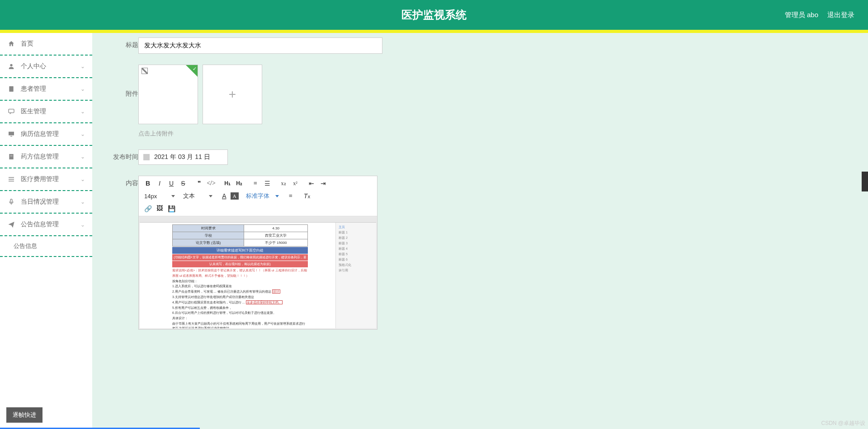 This screenshot has height=429, width=868. I want to click on nav-prescription: 药方信息管理 ⌄, so click(46, 157).